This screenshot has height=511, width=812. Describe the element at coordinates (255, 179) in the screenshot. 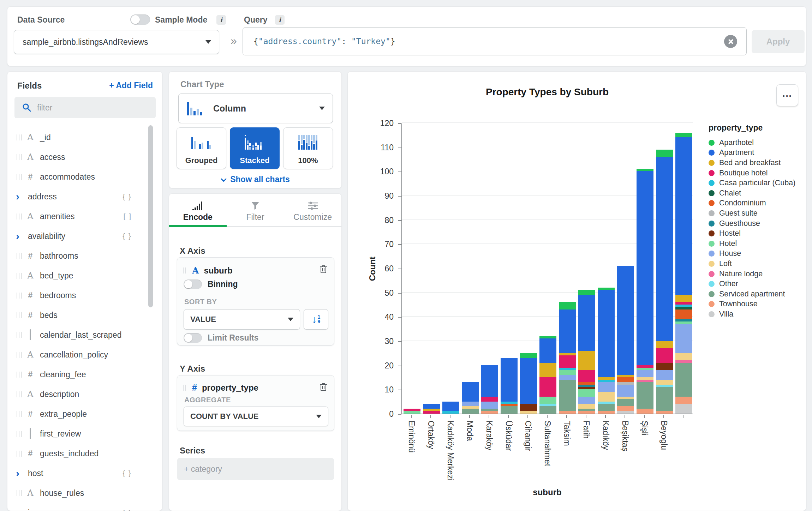

I see `show-all-charts-link: Show all charts` at that location.